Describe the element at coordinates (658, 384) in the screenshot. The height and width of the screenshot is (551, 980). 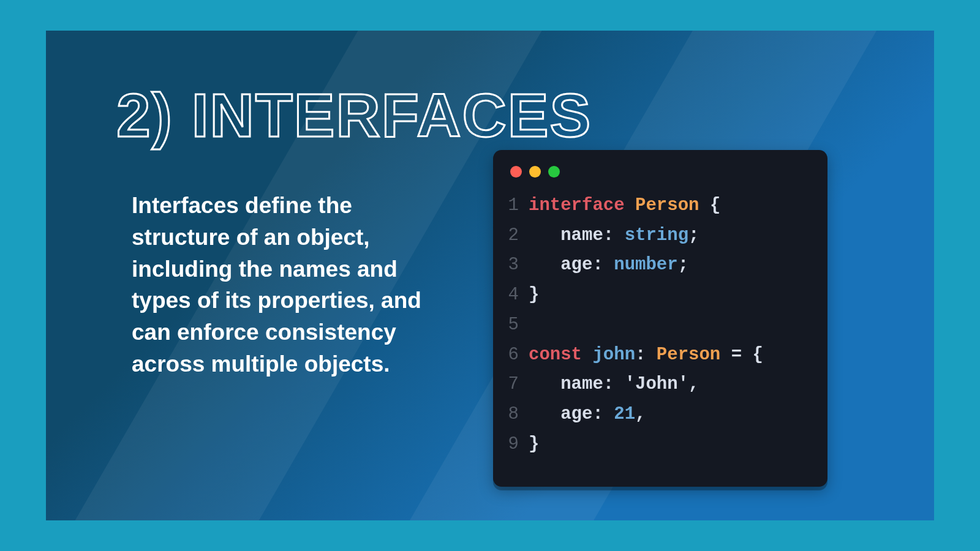
I see `code-line: 7 name: 'John',` at that location.